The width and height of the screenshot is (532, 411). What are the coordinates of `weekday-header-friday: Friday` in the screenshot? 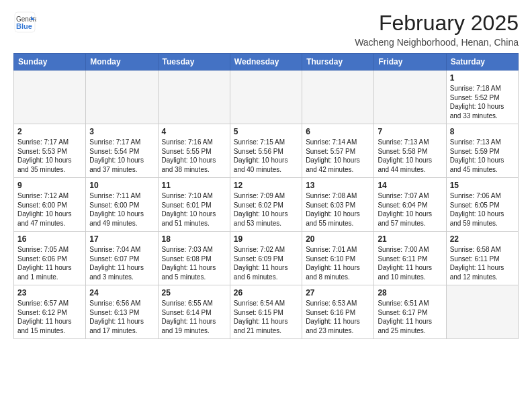 It's located at (410, 62).